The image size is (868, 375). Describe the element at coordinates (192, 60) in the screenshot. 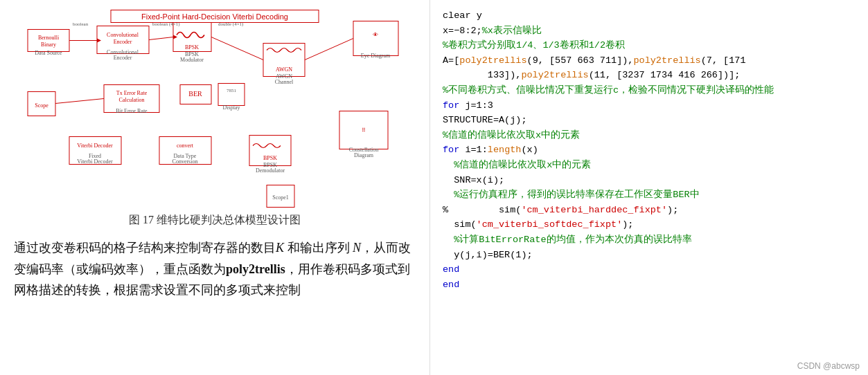

I see `svg-text: Modulator` at that location.